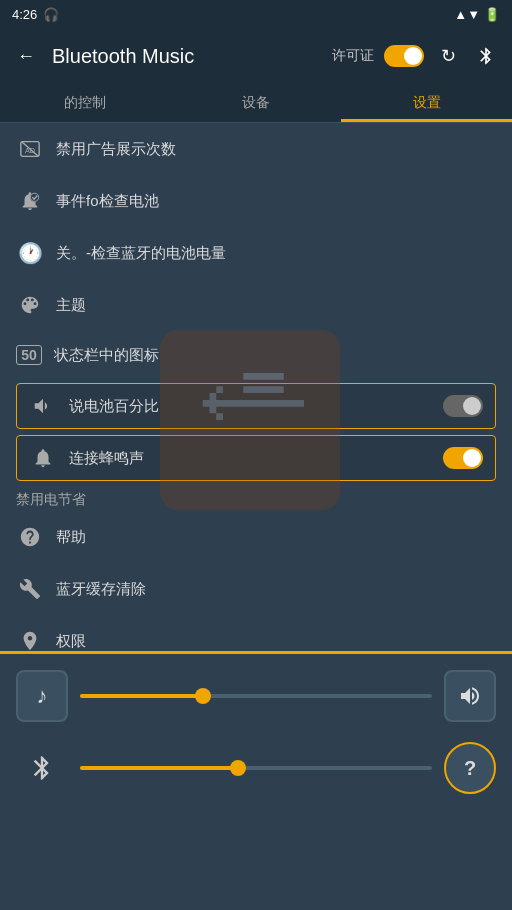 The width and height of the screenshot is (512, 910). Describe the element at coordinates (256, 537) in the screenshot. I see `setting-help: 帮助` at that location.